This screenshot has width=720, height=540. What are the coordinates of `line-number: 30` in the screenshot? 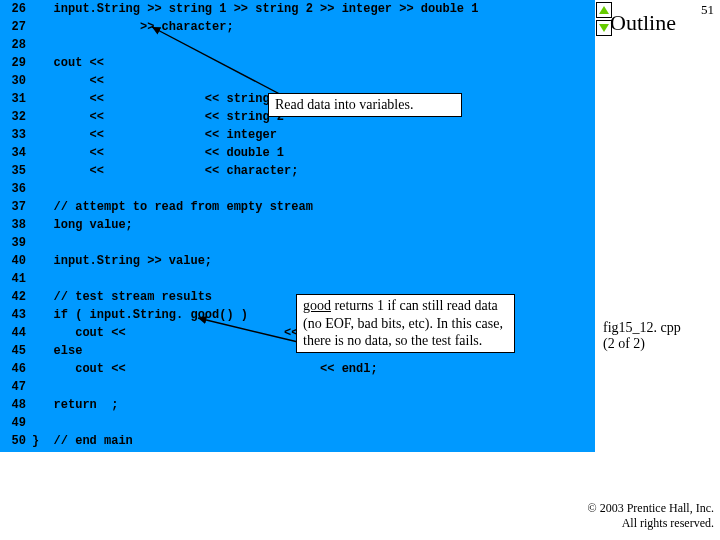 It's located at (16, 81).